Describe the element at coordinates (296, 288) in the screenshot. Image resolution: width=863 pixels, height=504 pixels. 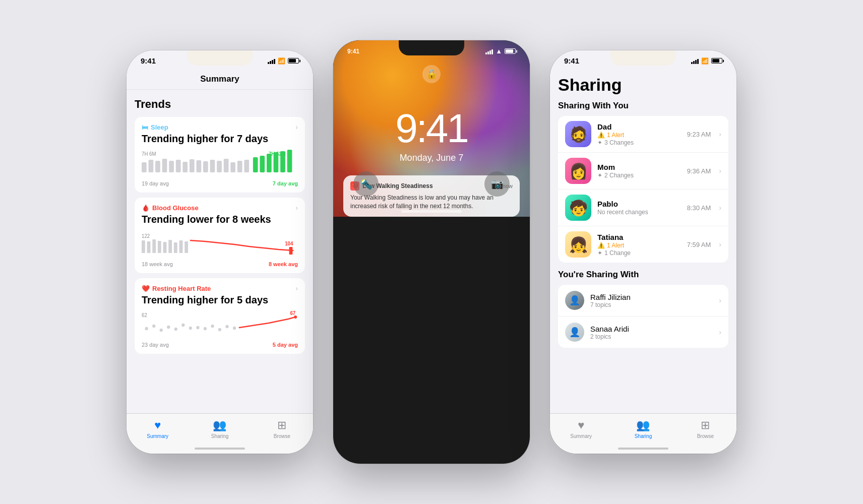
I see `heart-chevron-icon: ›` at that location.